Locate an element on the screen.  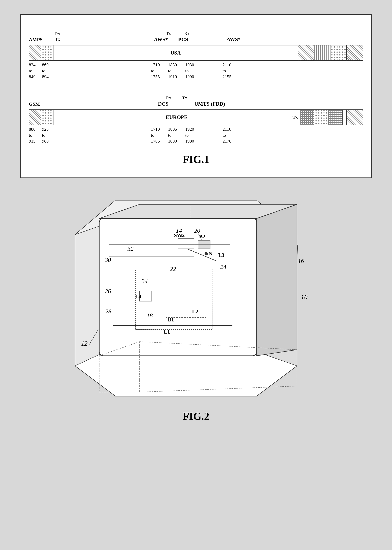
svg-text: 22 is located at coordinates (173, 269).